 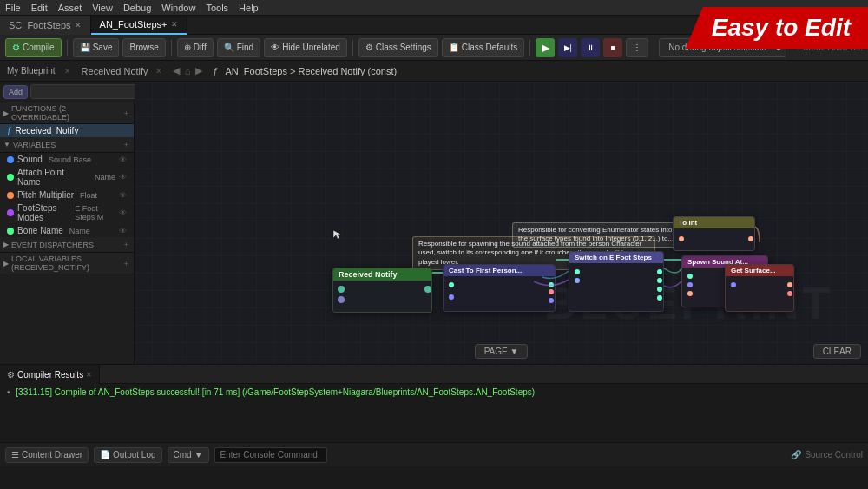 What do you see at coordinates (90, 92) in the screenshot?
I see `search-input` at bounding box center [90, 92].